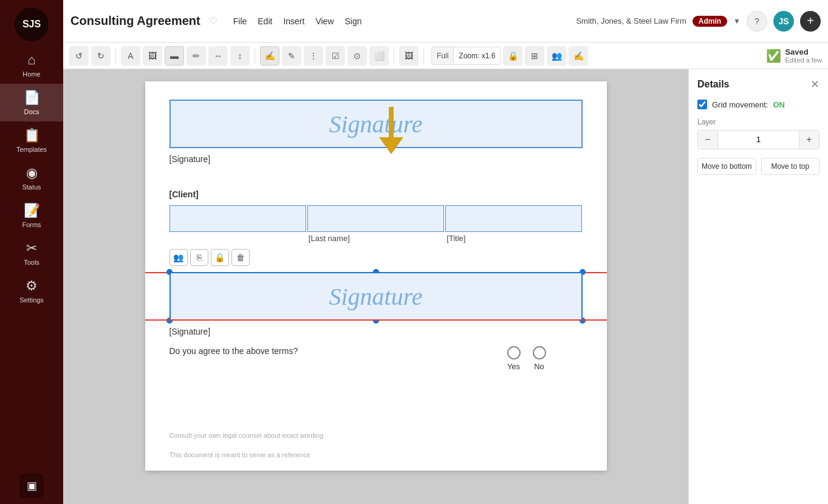  Describe the element at coordinates (32, 112) in the screenshot. I see `sidebar-item-label: Docs` at that location.